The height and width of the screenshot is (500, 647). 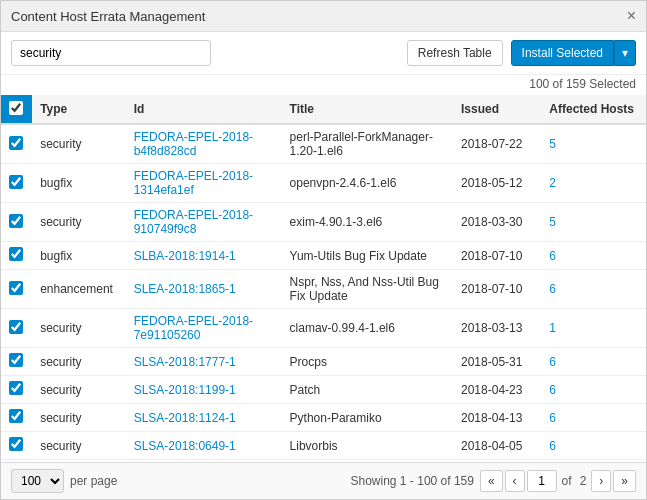 What do you see at coordinates (204, 362) in the screenshot?
I see `row-id: SLSA-2018:1777-1` at bounding box center [204, 362].